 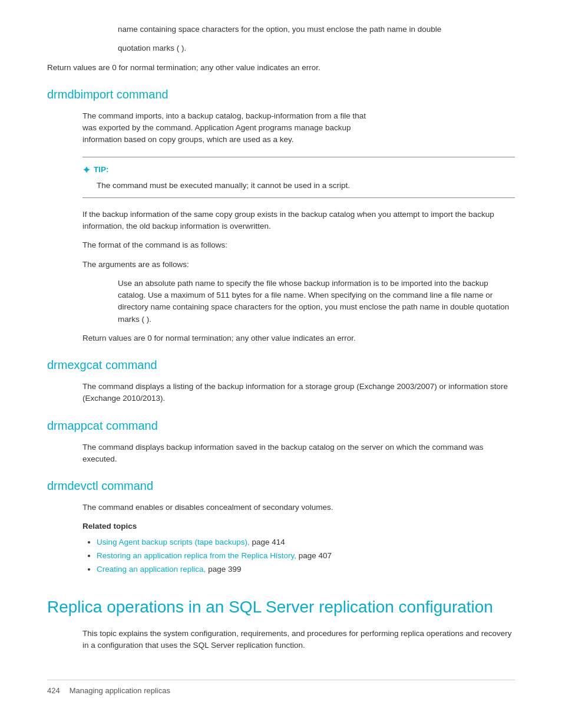 What do you see at coordinates (299, 526) in the screenshot?
I see `related-topics-heading: Related topics` at bounding box center [299, 526].